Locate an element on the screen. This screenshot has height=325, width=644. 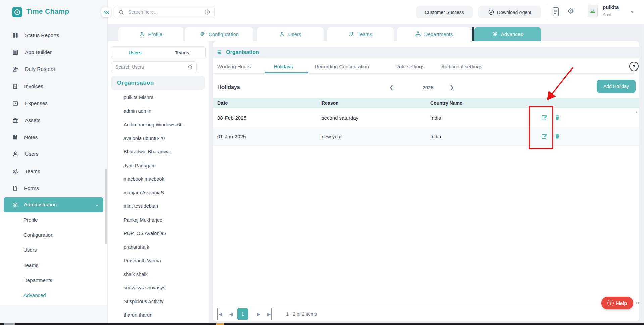
notebook-icon is located at coordinates (15, 137).